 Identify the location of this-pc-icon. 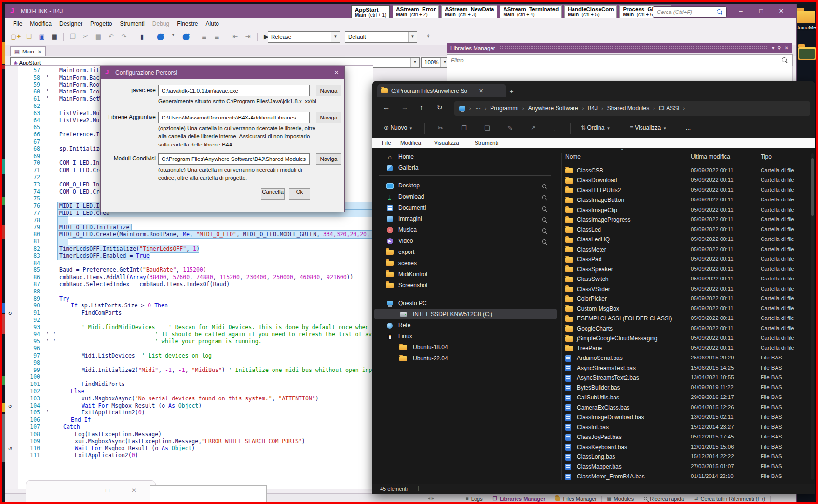
(462, 109).